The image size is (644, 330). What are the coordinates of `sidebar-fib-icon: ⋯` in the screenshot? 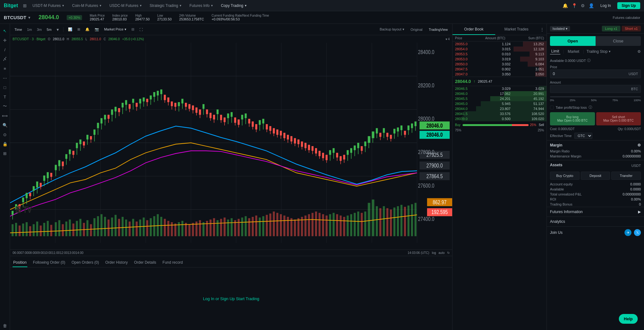 It's located at (5, 78).